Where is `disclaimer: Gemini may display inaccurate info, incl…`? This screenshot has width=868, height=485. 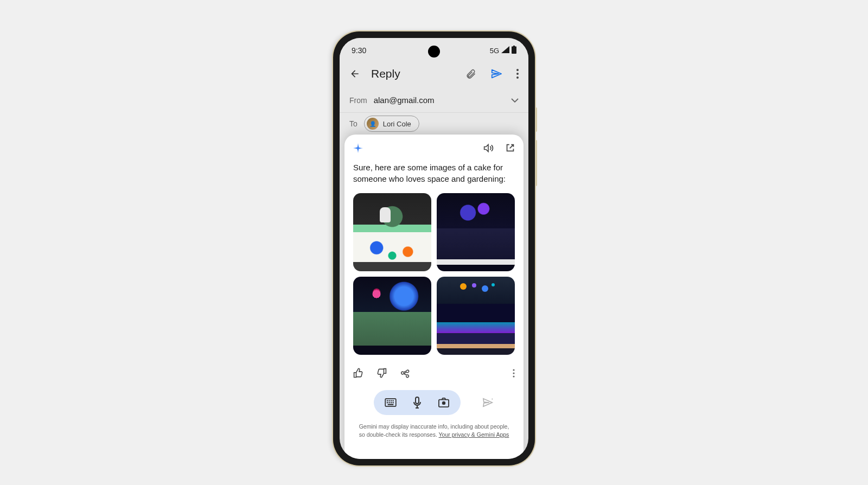
disclaimer: Gemini may display inaccurate info, incl… is located at coordinates (434, 433).